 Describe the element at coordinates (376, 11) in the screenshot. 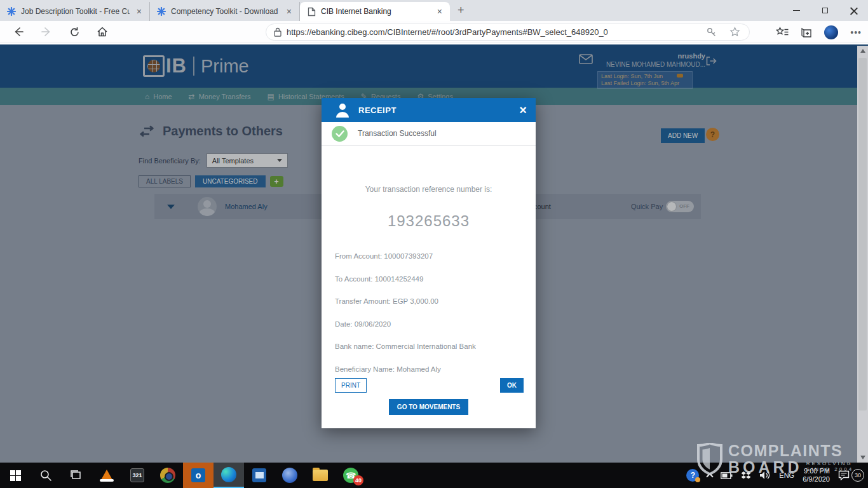

I see `tab-title: CIB Internet Banking` at that location.